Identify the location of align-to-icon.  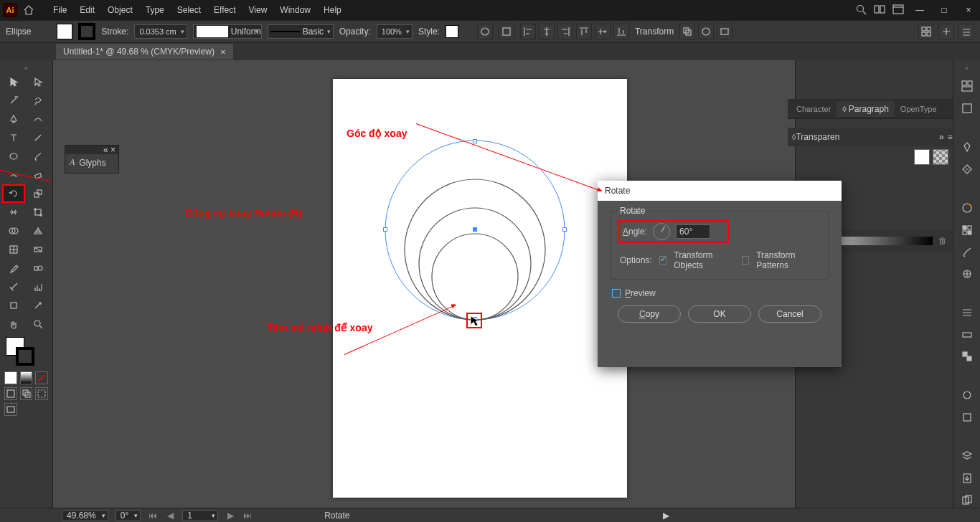
(507, 32).